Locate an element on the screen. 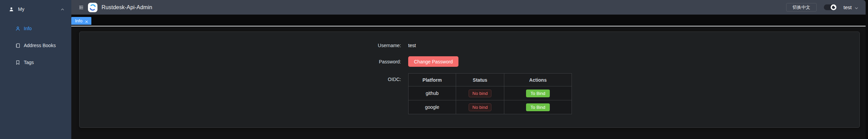 This screenshot has width=868, height=139. rustdesk-logo is located at coordinates (93, 7).